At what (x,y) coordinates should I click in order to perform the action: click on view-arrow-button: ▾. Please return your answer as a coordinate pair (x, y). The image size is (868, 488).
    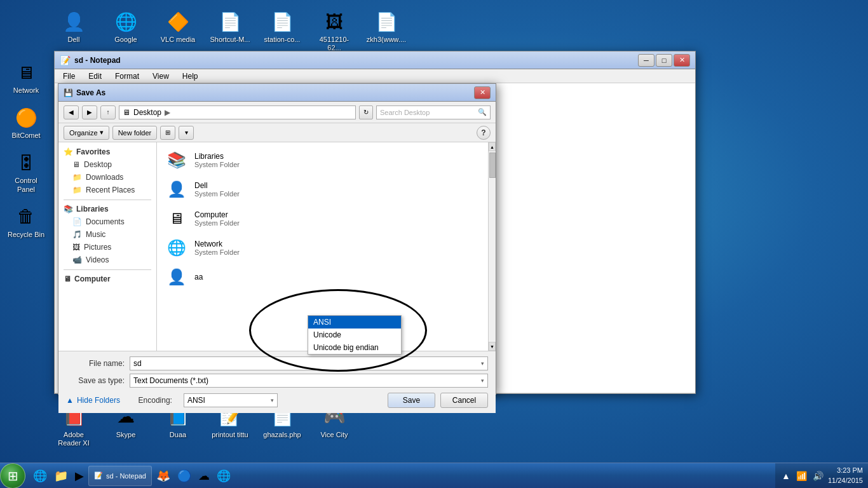
    Looking at the image, I should click on (186, 133).